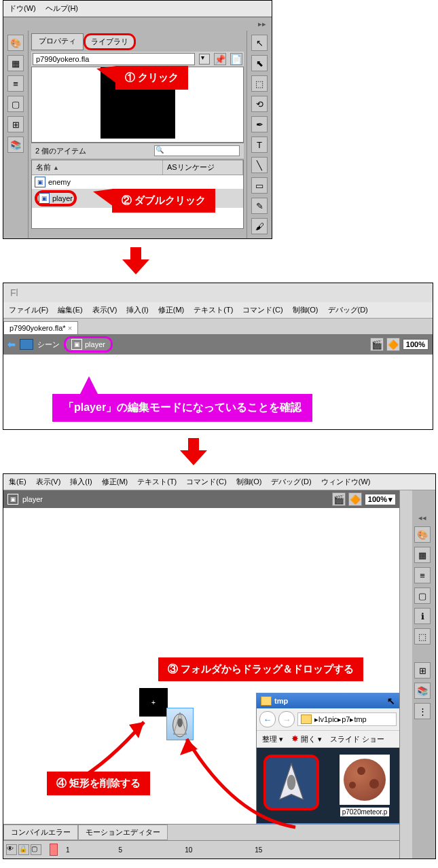 The width and height of the screenshot is (438, 868). What do you see at coordinates (259, 185) in the screenshot?
I see `rect-tool-icon: ▭` at bounding box center [259, 185].